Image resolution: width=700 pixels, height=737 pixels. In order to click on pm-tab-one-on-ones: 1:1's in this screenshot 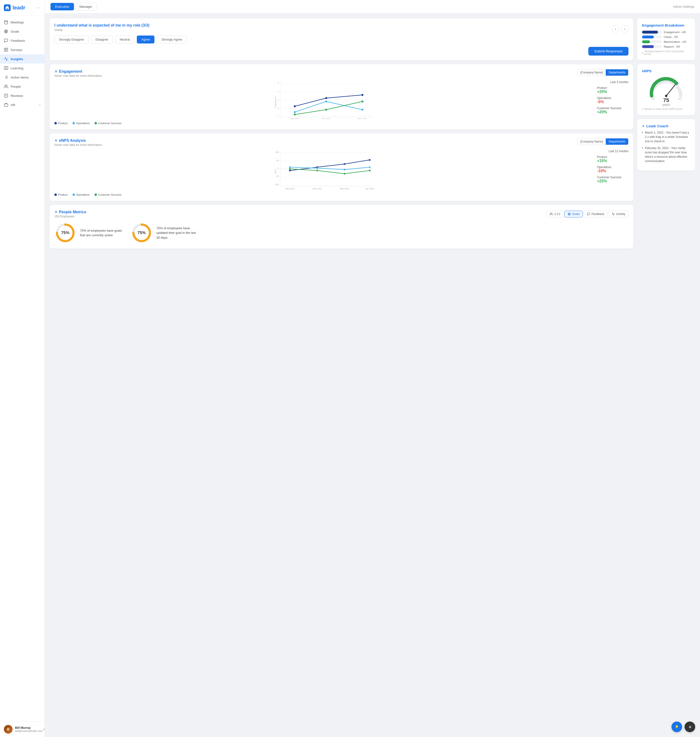, I will do `click(555, 214)`.